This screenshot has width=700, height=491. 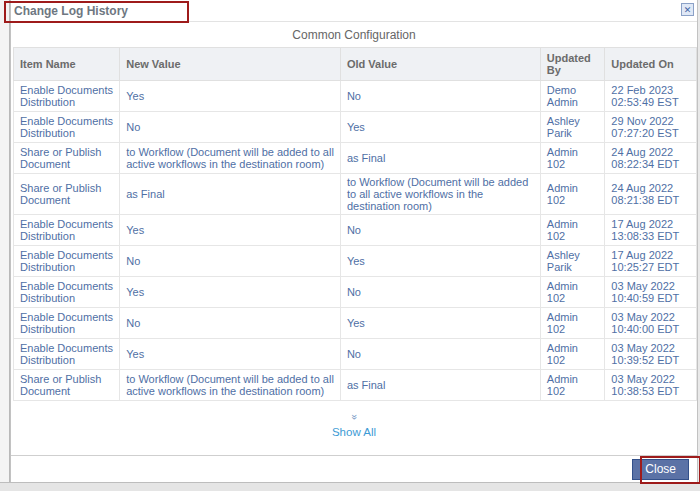 What do you see at coordinates (354, 417) in the screenshot?
I see `chevron-double-down-icon: »` at bounding box center [354, 417].